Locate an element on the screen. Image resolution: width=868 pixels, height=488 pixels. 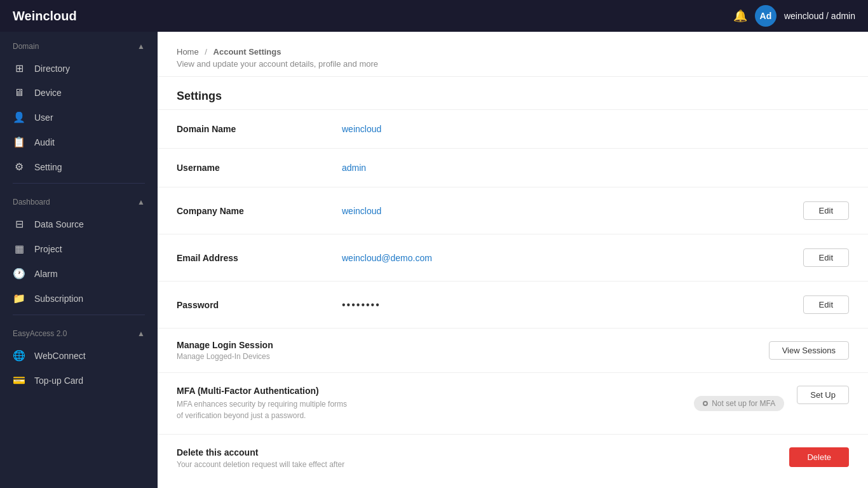
domain-section-label: Domain is located at coordinates (25, 46).